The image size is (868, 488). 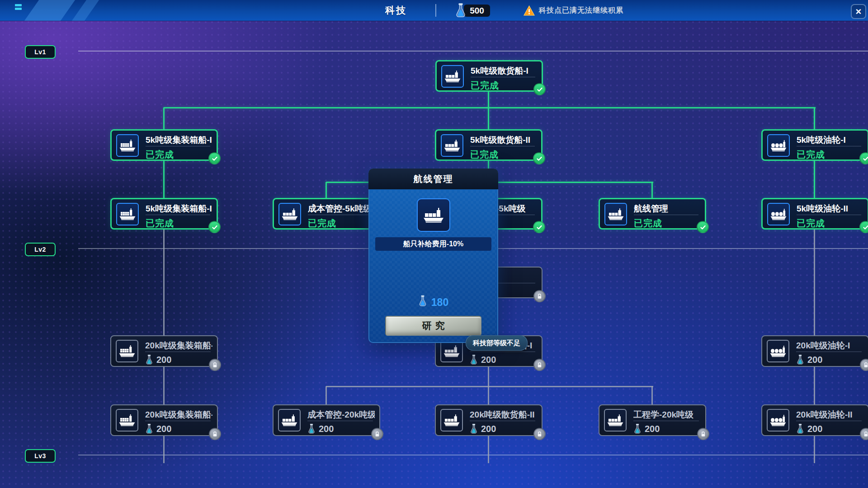 What do you see at coordinates (433, 244) in the screenshot?
I see `popup-effect-banner: 船只补给费用-10%` at bounding box center [433, 244].